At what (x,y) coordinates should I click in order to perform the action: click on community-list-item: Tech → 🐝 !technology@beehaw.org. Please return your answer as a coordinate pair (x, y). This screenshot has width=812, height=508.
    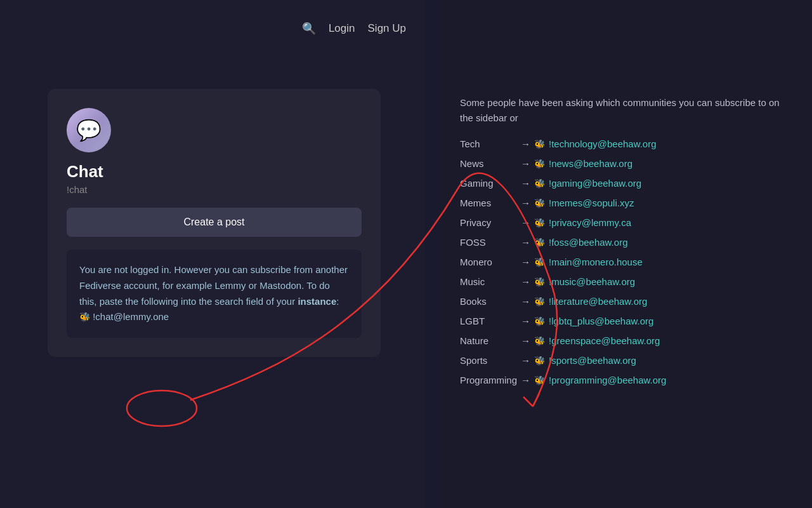
    Looking at the image, I should click on (627, 144).